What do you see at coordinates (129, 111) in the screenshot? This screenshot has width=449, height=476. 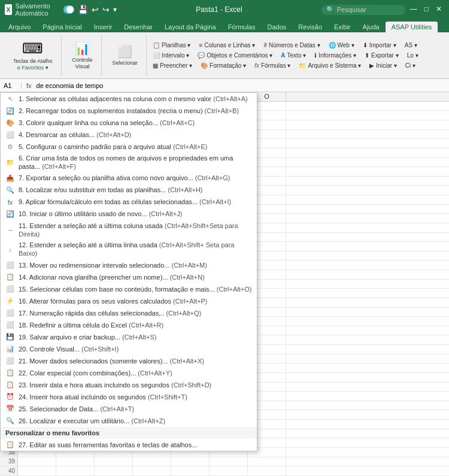 I see `list-item: 🔄 2. Recarregar todos os suplementos ins…` at bounding box center [129, 111].